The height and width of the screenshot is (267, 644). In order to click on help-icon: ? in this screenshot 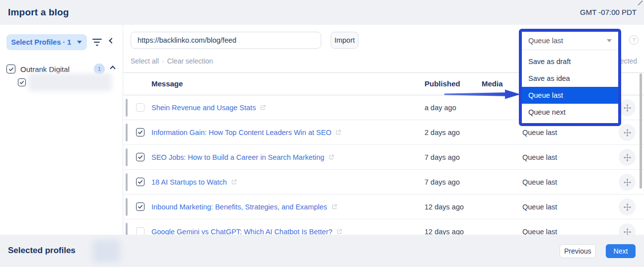, I will do `click(634, 40)`.